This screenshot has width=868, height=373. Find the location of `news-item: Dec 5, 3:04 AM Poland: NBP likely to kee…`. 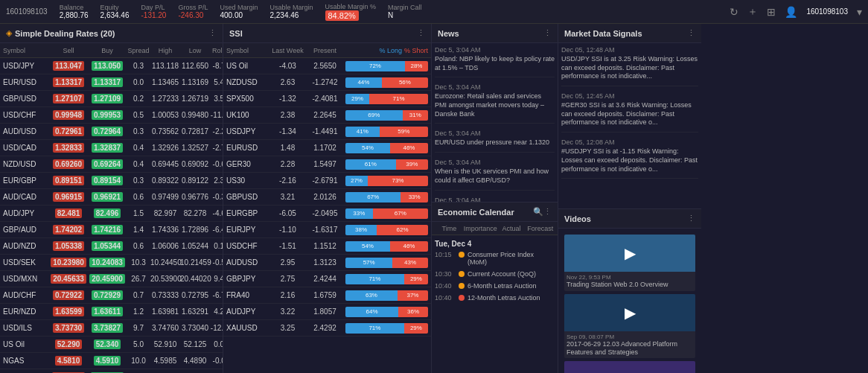

news-item: Dec 5, 3:04 AM Poland: NBP likely to kee… is located at coordinates (494, 62).